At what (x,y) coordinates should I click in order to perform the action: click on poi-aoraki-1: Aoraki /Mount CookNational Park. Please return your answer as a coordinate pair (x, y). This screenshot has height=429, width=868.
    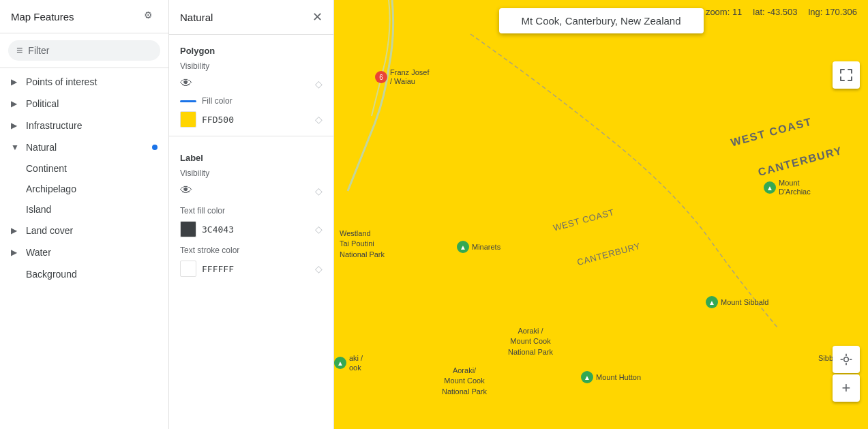
    Looking at the image, I should click on (530, 342).